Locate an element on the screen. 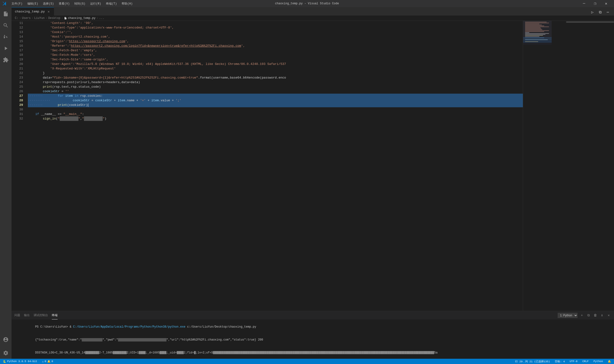  code-line-27: ········ for item in rsp.cookies: is located at coordinates (275, 96).